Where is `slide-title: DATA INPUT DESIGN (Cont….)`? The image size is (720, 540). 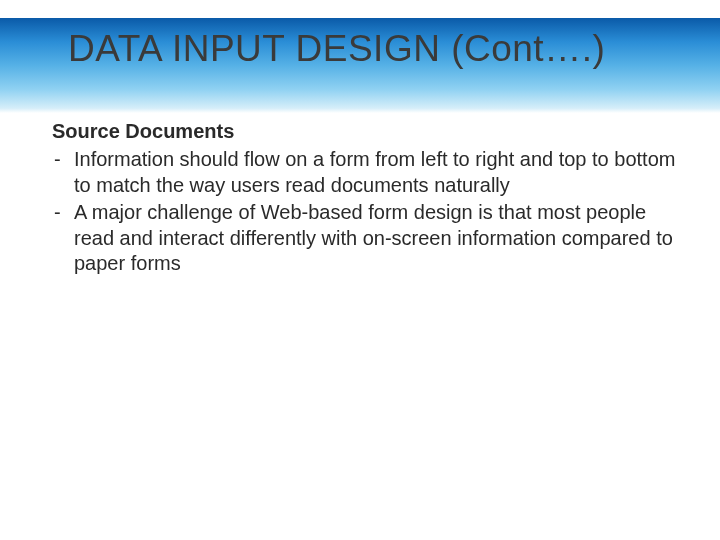 slide-title: DATA INPUT DESIGN (Cont….) is located at coordinates (336, 49).